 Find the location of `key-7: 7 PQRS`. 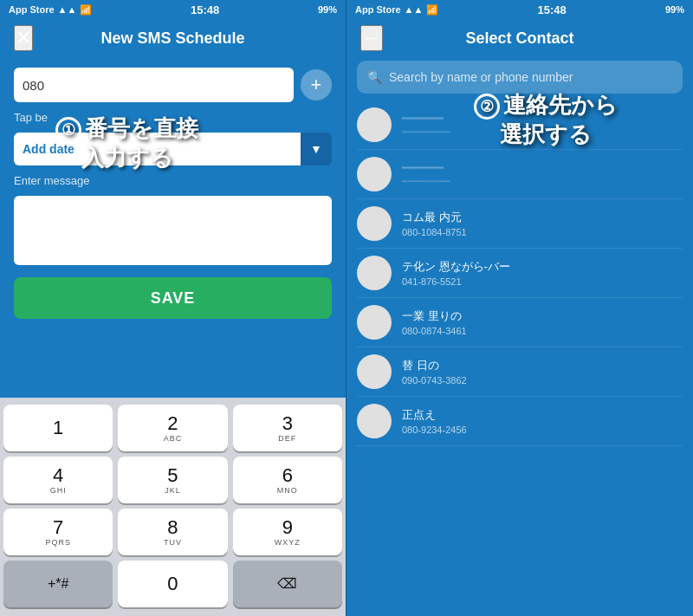

key-7: 7 PQRS is located at coordinates (58, 532).